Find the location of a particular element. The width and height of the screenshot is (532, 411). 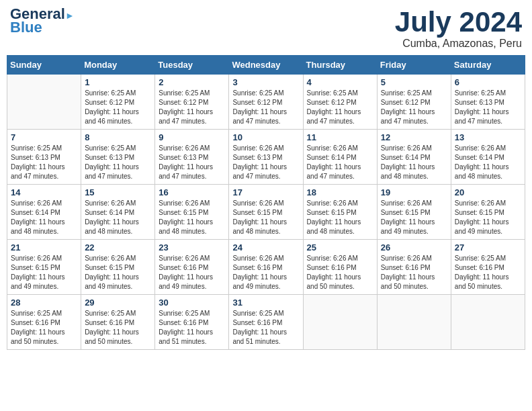

day-number: 12 is located at coordinates (414, 137).